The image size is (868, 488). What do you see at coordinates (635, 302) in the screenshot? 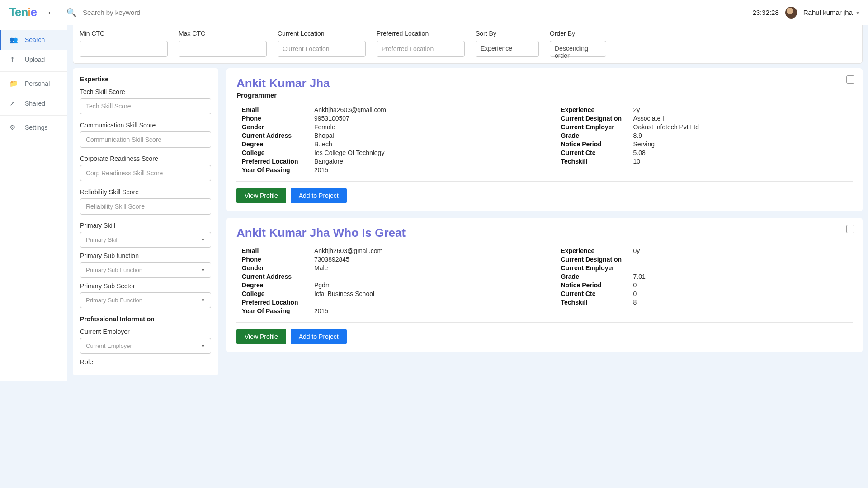
I see `info-value: 8` at bounding box center [635, 302].